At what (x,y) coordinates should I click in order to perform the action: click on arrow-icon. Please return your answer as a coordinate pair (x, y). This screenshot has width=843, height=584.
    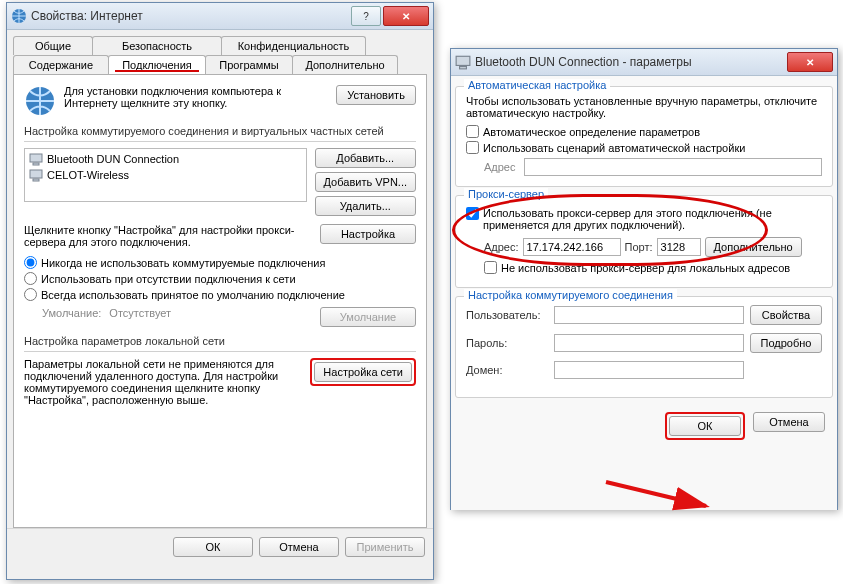
    Looking at the image, I should click on (661, 496).